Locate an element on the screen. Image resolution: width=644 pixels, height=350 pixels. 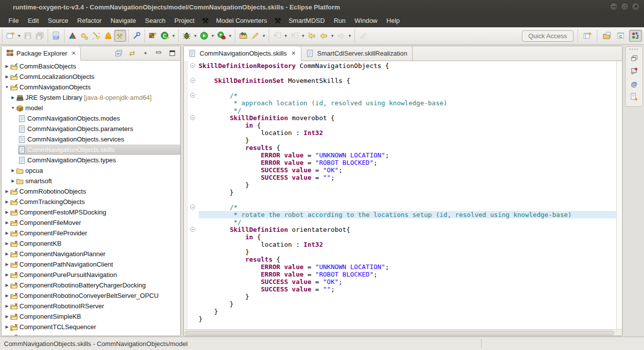
tree-item-commnavigationobjects-modes: CommNavigationObjects.modes is located at coordinates (91, 118).